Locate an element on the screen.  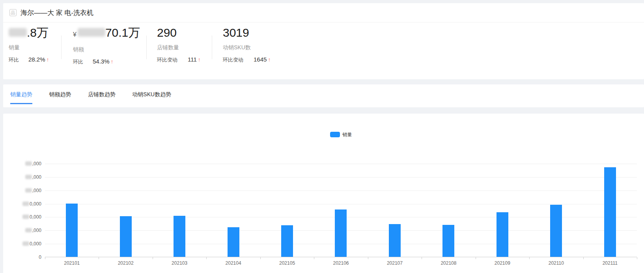
kpi-active-sku: 3019 动销SKU数 环比变动1645↑ is located at coordinates (247, 45).